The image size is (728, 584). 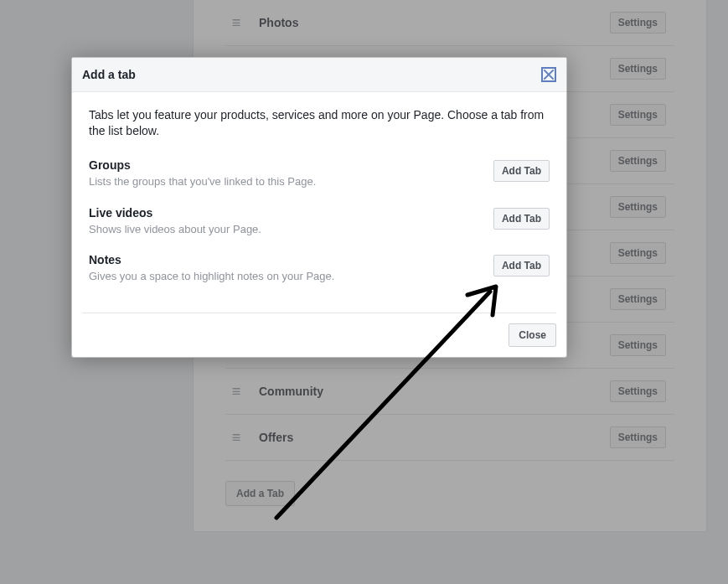 I want to click on option-title: Notes, so click(x=285, y=260).